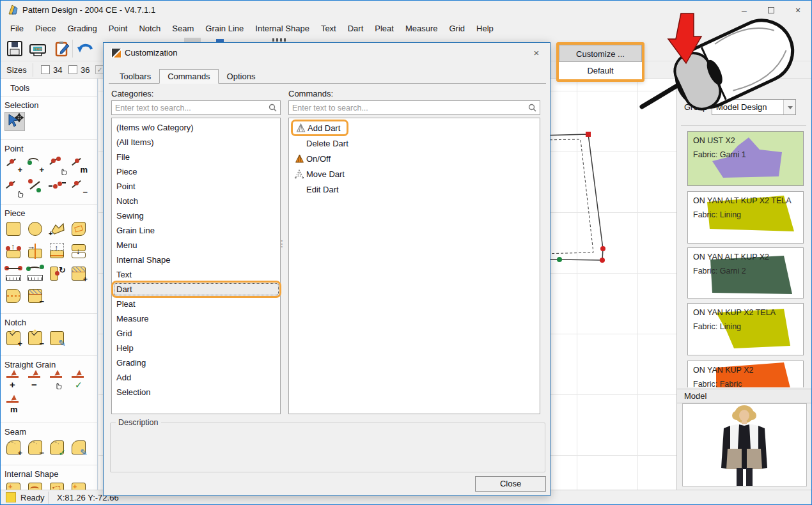  What do you see at coordinates (196, 363) in the screenshot?
I see `category-item: Grading` at bounding box center [196, 363].